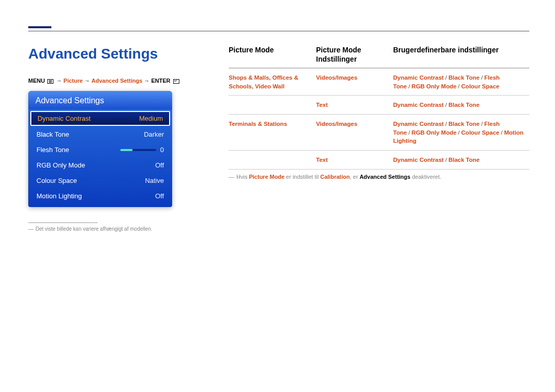 The height and width of the screenshot is (392, 555). I want to click on table-row: Terminals & StationsVideos/ImagesDynamic…, so click(379, 133).